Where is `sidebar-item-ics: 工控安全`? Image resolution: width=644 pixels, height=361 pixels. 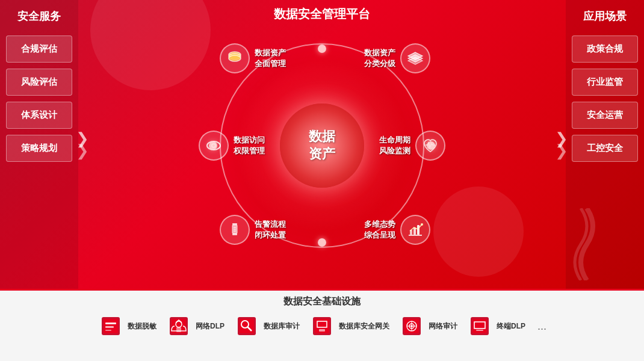
sidebar-item-ics: 工控安全 is located at coordinates (605, 148).